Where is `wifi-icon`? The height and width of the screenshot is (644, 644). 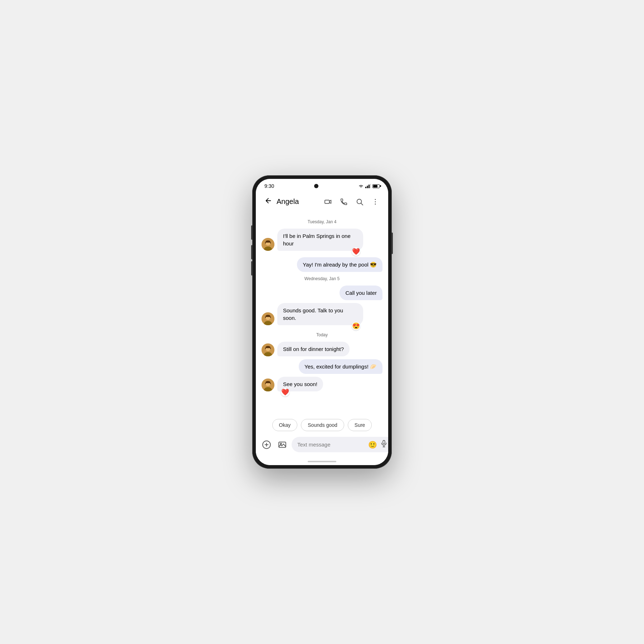
wifi-icon is located at coordinates (361, 186).